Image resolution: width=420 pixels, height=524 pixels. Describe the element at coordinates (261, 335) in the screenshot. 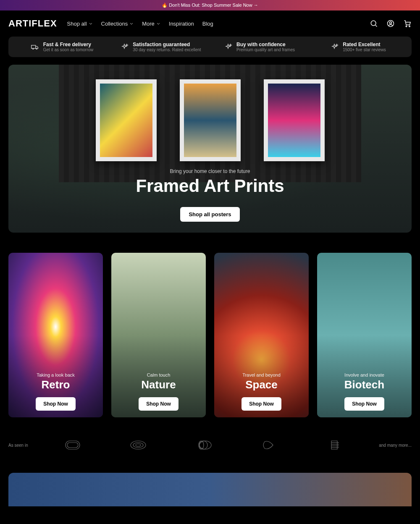

I see `card-space: Travel and beyond Space Shop Now` at that location.